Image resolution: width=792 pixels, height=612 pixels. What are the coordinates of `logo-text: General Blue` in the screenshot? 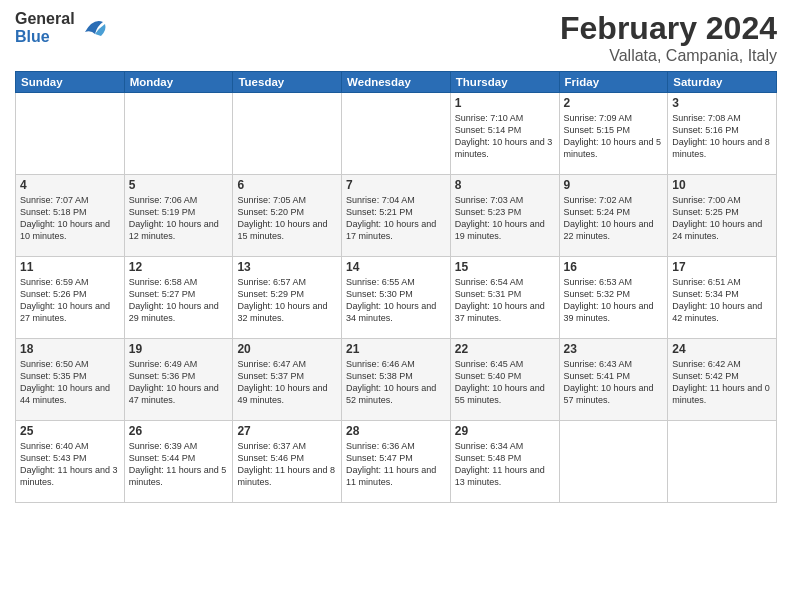 It's located at (45, 28).